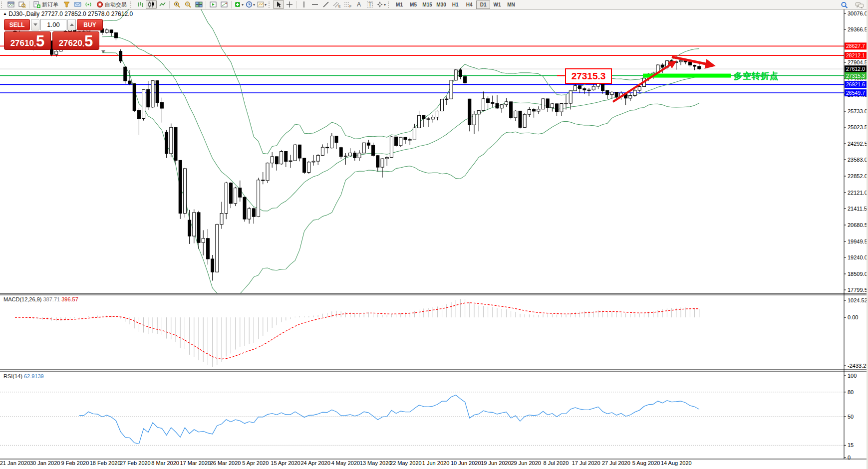  Describe the element at coordinates (858, 290) in the screenshot. I see `svg-text: 17799.5` at that location.